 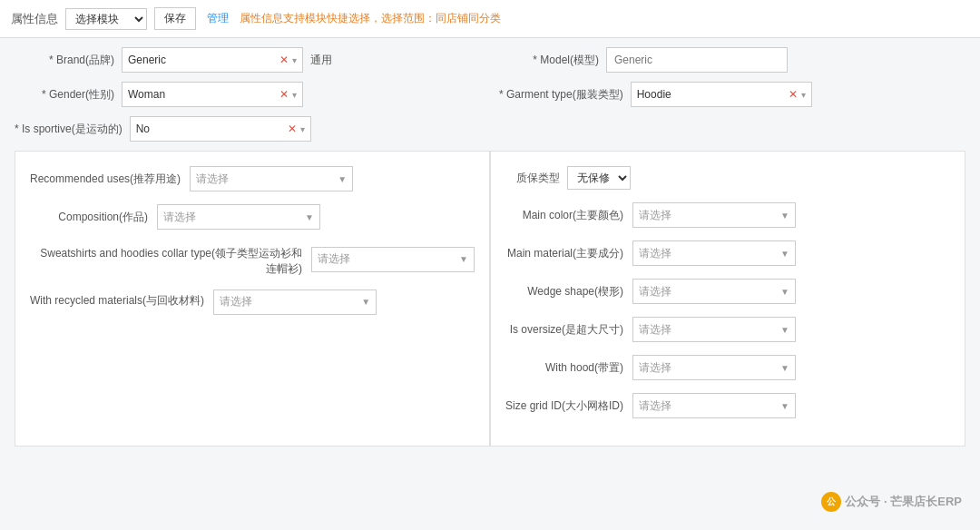 I want to click on manage-button: 管理, so click(x=218, y=18).